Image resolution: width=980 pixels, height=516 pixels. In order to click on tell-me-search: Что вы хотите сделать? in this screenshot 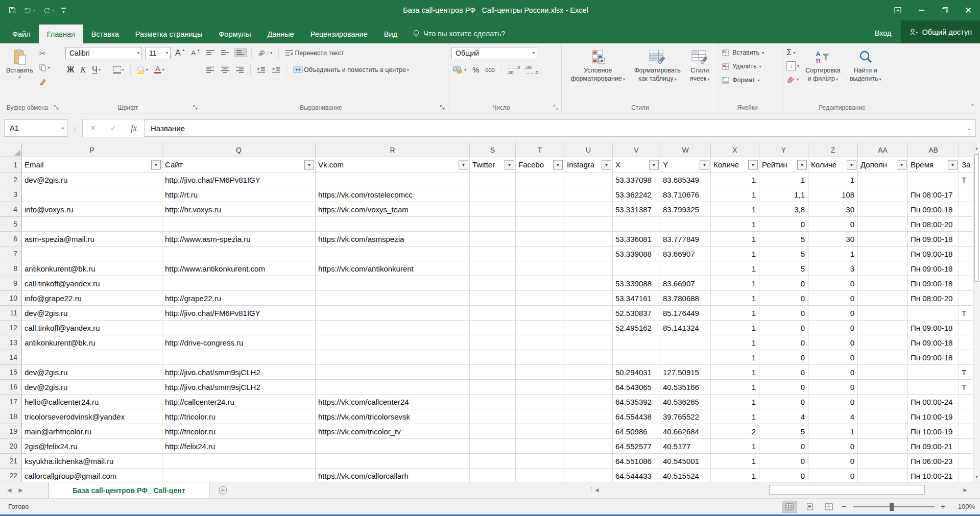, I will do `click(459, 36)`.